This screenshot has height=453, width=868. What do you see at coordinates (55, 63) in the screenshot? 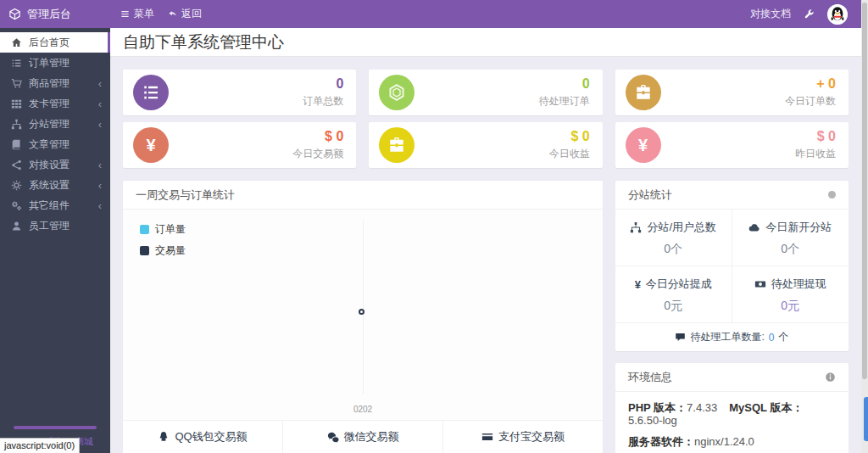
I see `sidebar-item-orders: 订单管理` at bounding box center [55, 63].